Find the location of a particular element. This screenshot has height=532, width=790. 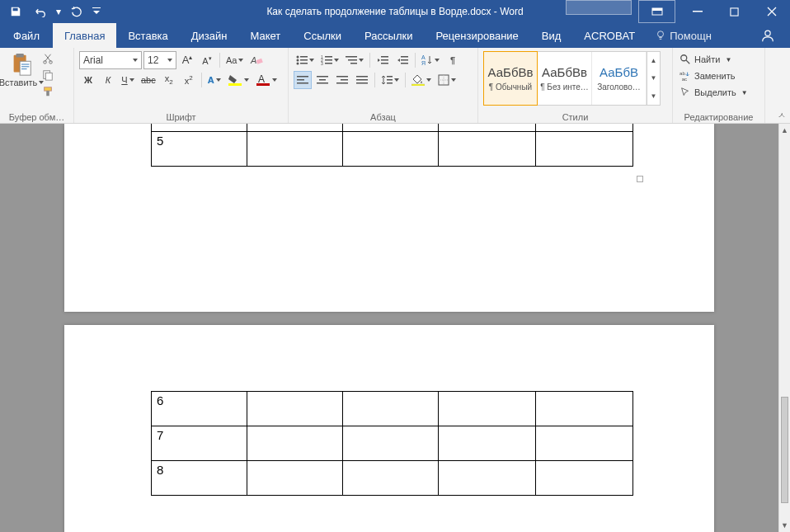

font-name-combo: Arial is located at coordinates (111, 60).